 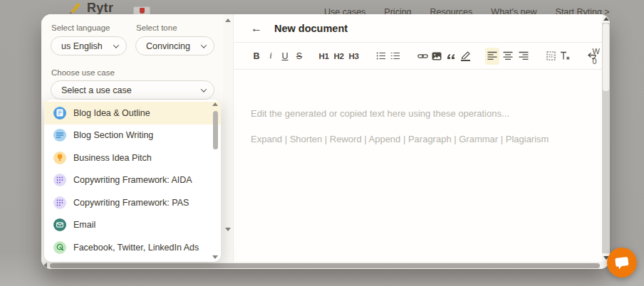 What do you see at coordinates (451, 56) in the screenshot?
I see `quote-button` at bounding box center [451, 56].